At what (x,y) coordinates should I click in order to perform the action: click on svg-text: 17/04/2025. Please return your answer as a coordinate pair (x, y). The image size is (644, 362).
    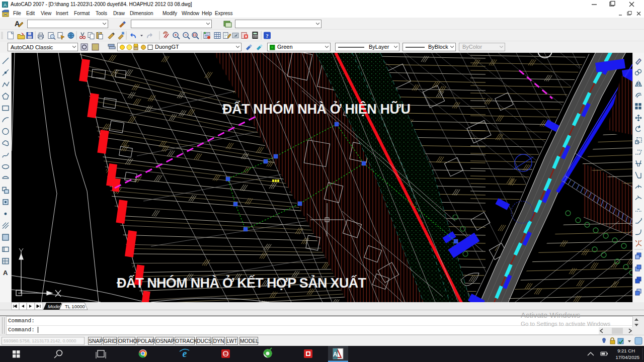
    Looking at the image, I should click on (627, 357).